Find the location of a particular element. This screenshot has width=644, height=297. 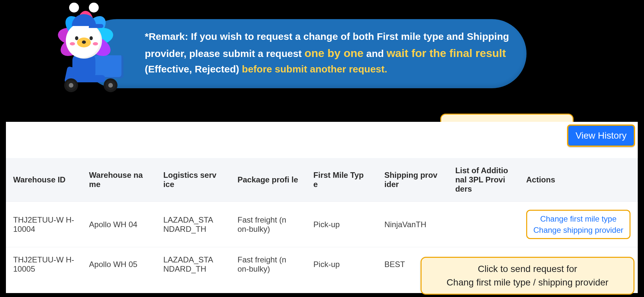

th-shipping-provider: Shipping prov ider is located at coordinates (413, 180).